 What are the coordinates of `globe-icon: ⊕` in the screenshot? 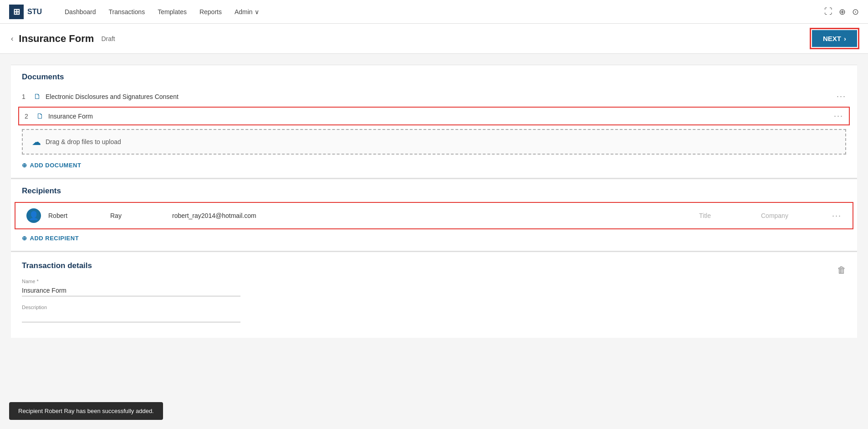 It's located at (842, 12).